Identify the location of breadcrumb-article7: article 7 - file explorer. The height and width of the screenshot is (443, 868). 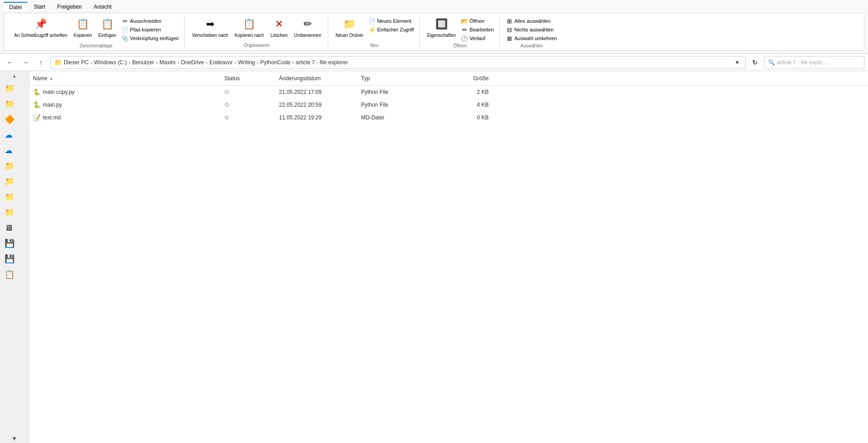
(322, 62).